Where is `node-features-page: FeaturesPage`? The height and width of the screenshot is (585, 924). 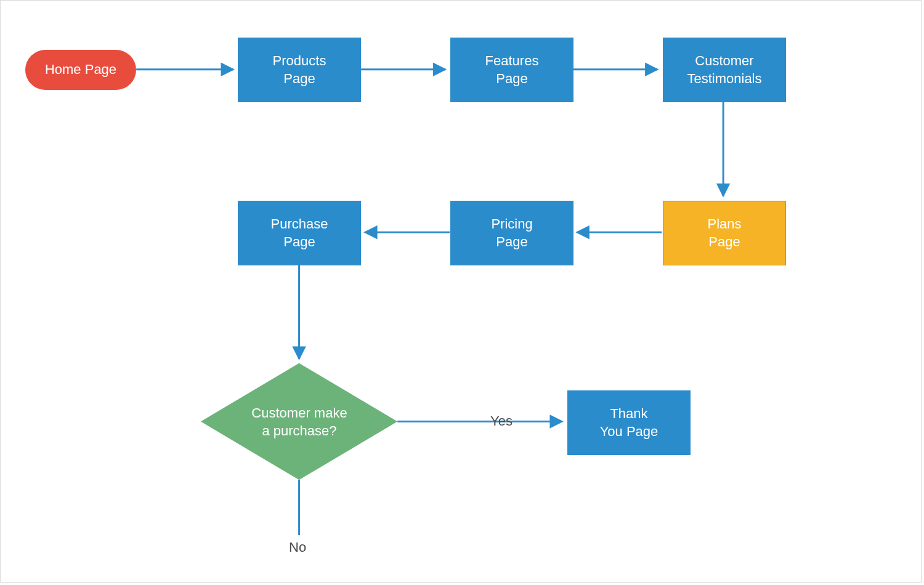 node-features-page: FeaturesPage is located at coordinates (512, 70).